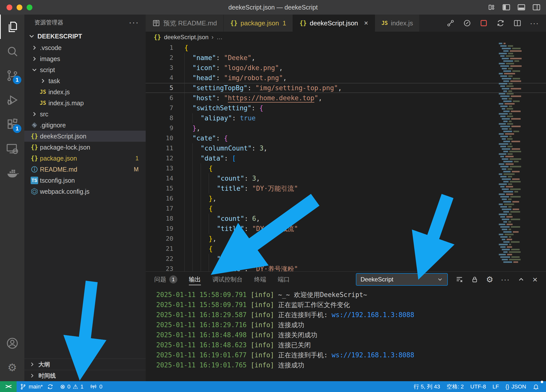 This screenshot has width=546, height=392. I want to click on errors-icon: ⊗, so click(63, 387).